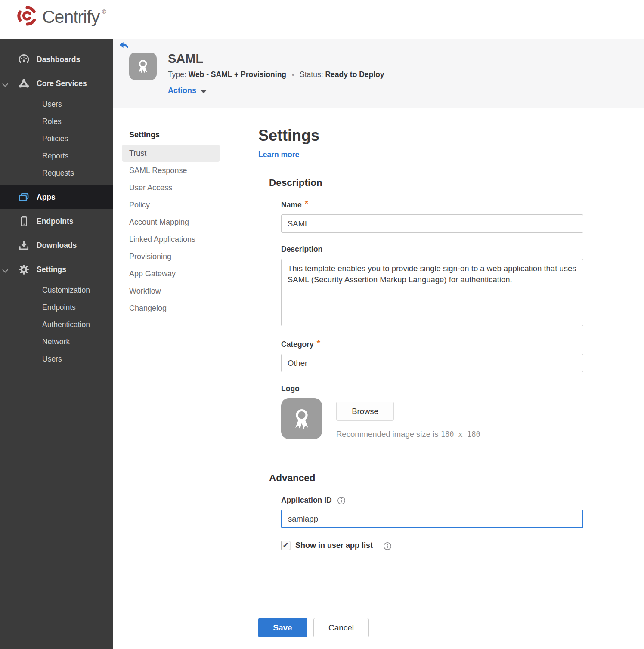  What do you see at coordinates (432, 519) in the screenshot?
I see `application-id-input` at bounding box center [432, 519].